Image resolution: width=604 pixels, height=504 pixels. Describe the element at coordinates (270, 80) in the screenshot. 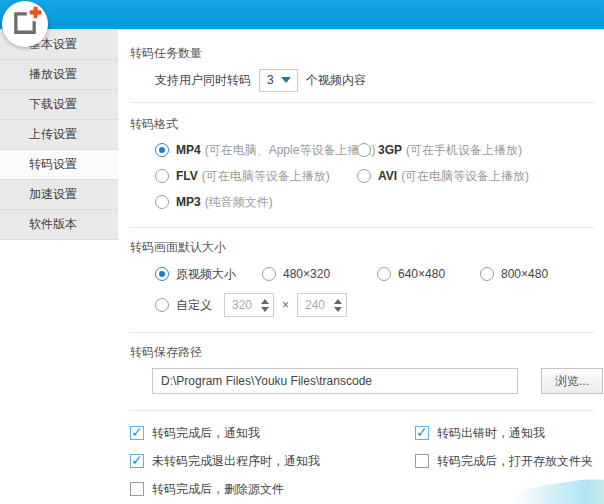

I see `task-count-value: 3` at that location.